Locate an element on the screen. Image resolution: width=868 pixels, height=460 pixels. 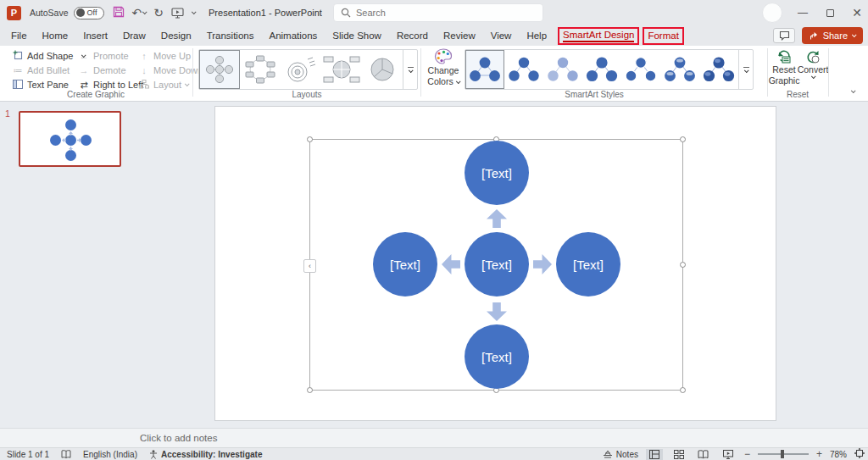
resize-handle-top-right is located at coordinates (683, 139).